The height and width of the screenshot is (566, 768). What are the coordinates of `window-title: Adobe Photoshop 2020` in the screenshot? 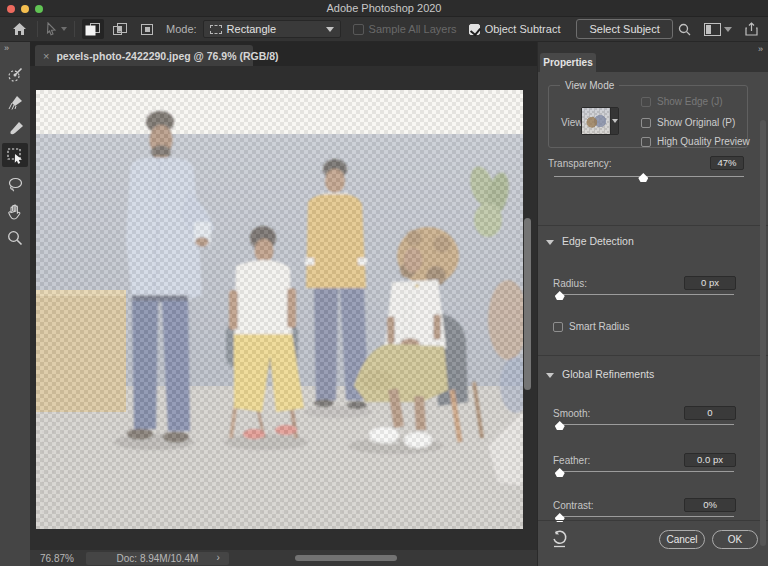 It's located at (384, 8).